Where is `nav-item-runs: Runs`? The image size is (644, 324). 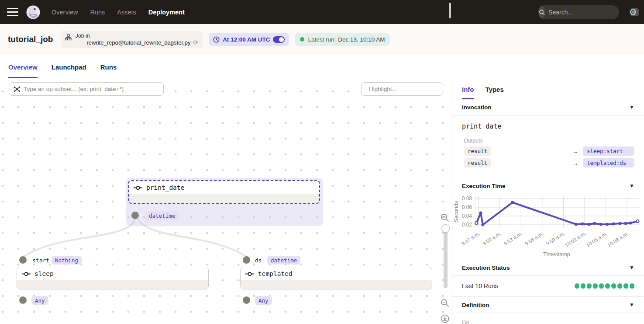
nav-item-runs: Runs is located at coordinates (97, 12).